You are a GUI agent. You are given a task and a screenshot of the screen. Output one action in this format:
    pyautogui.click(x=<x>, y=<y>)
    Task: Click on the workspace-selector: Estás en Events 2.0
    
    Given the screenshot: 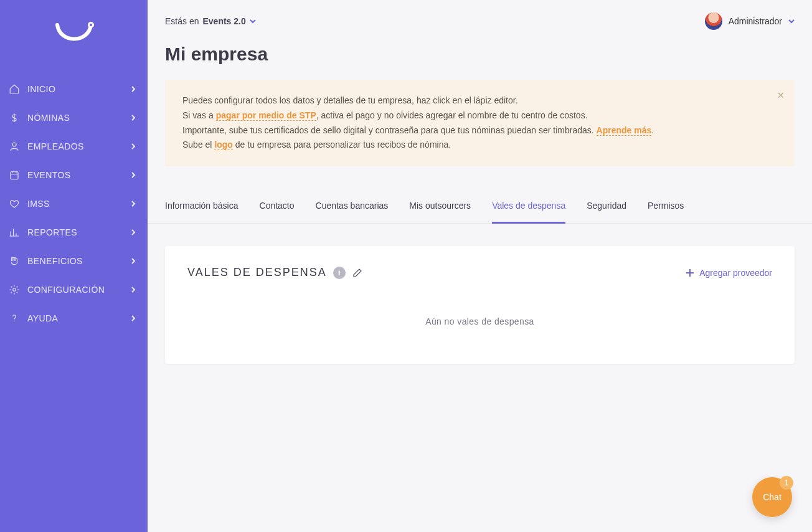 What is the action you would take?
    pyautogui.click(x=210, y=21)
    